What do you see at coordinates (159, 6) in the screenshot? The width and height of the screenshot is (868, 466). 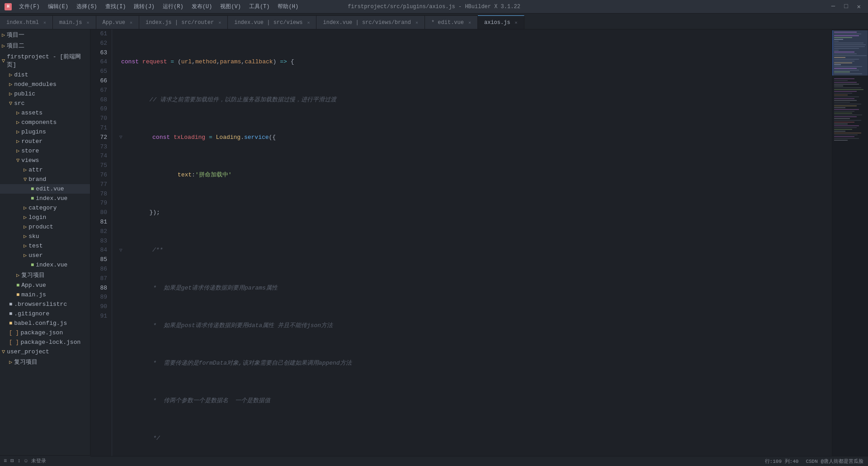 I see `menu-bar: 文件(F) 编辑(E) 选择(S) 查找(I) 跳转(J) 运行(R) 发布(U…` at bounding box center [159, 6].